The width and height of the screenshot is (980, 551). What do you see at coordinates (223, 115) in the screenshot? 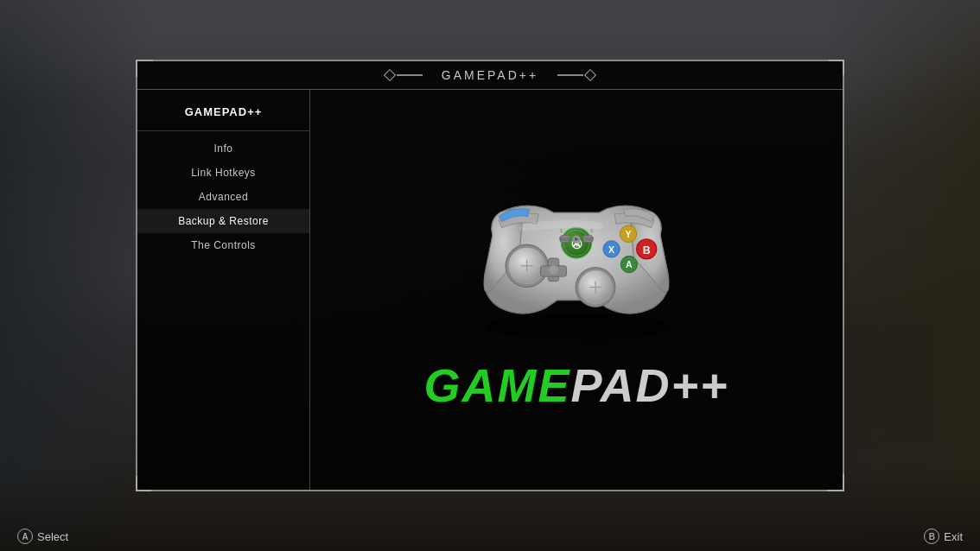
I see `sidebar-title: GAMEPAD++` at bounding box center [223, 115].